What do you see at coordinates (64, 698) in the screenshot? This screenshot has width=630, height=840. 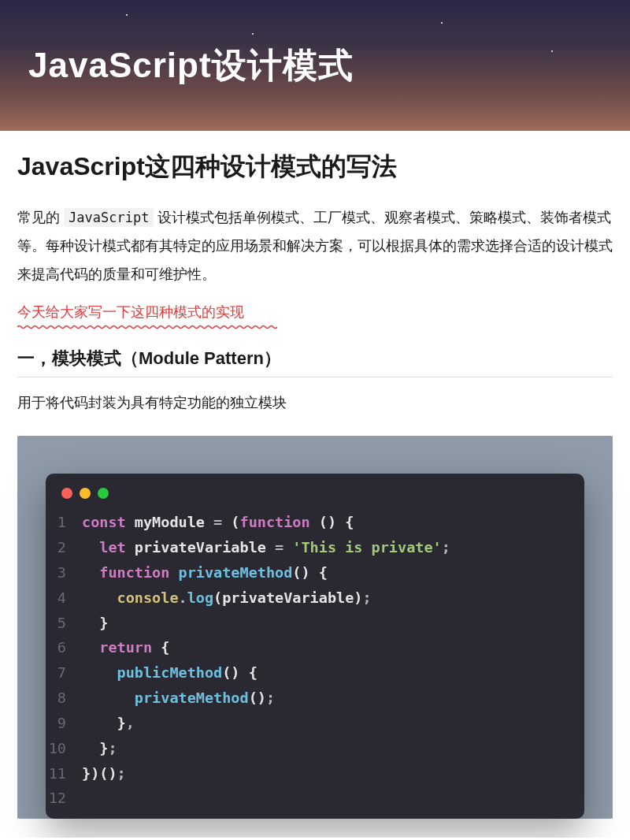 I see `line-number: 8` at bounding box center [64, 698].